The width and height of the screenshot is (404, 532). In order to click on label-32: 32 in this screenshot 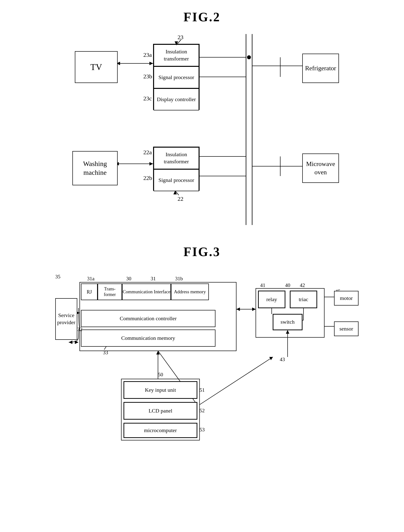, I will do `click(80, 330)`.